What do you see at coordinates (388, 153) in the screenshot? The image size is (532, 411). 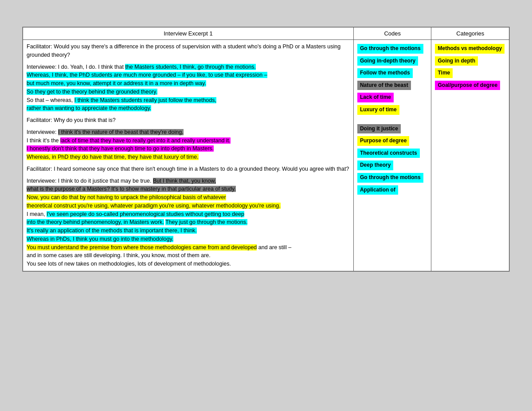 I see `badge-theoretical-constructs: Theoretical constructs` at bounding box center [388, 153].